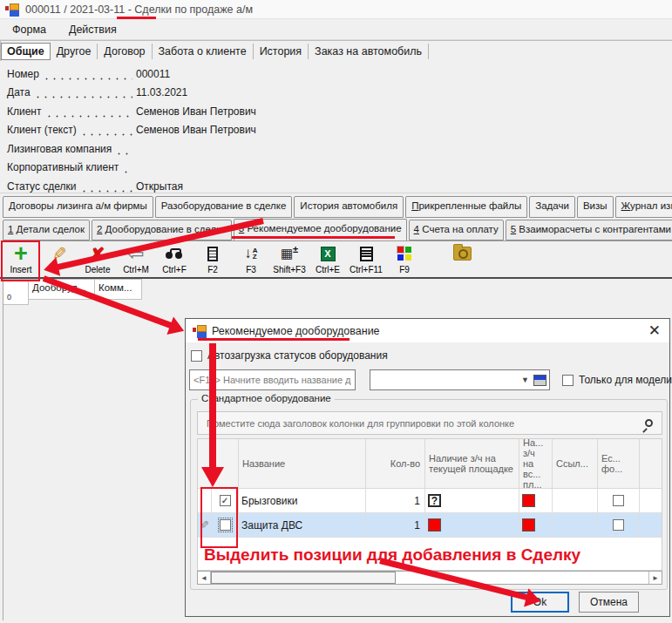 This screenshot has height=623, width=672. I want to click on field-value: 000011, so click(153, 74).